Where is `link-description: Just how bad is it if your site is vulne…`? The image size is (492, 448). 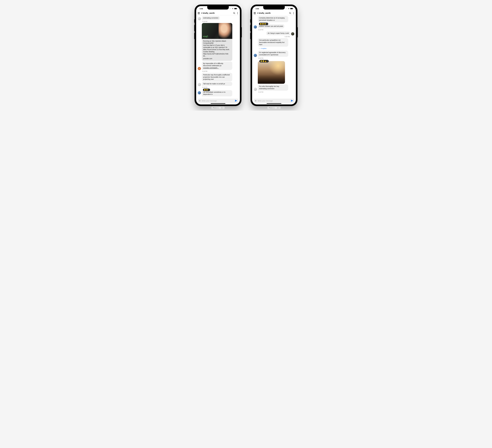
link-description: Just how bad is it if your site is vulne… is located at coordinates (217, 51).